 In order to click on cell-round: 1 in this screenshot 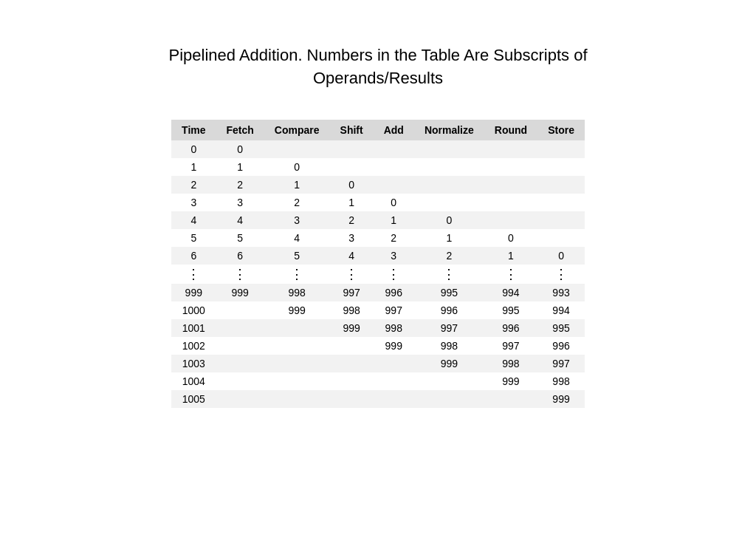, I will do `click(511, 256)`.